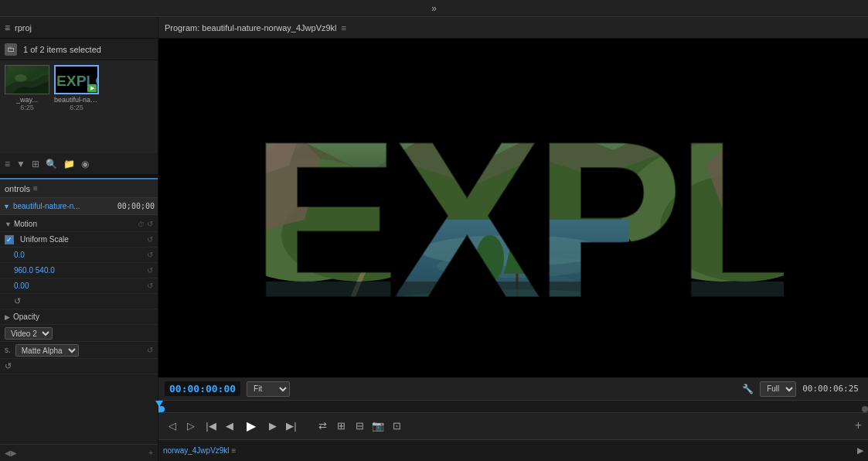 This screenshot has width=868, height=461. I want to click on opacity-section: ▶ Opacity, so click(79, 317).